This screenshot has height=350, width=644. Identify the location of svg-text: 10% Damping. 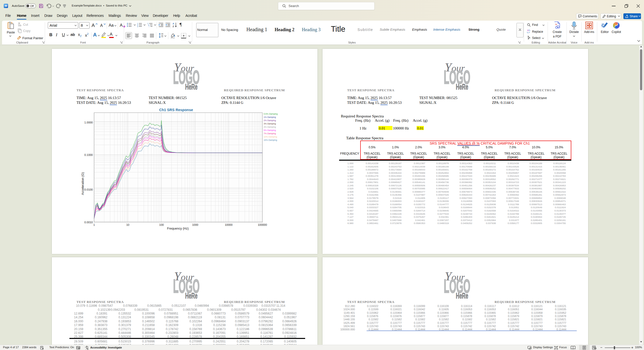
(270, 137).